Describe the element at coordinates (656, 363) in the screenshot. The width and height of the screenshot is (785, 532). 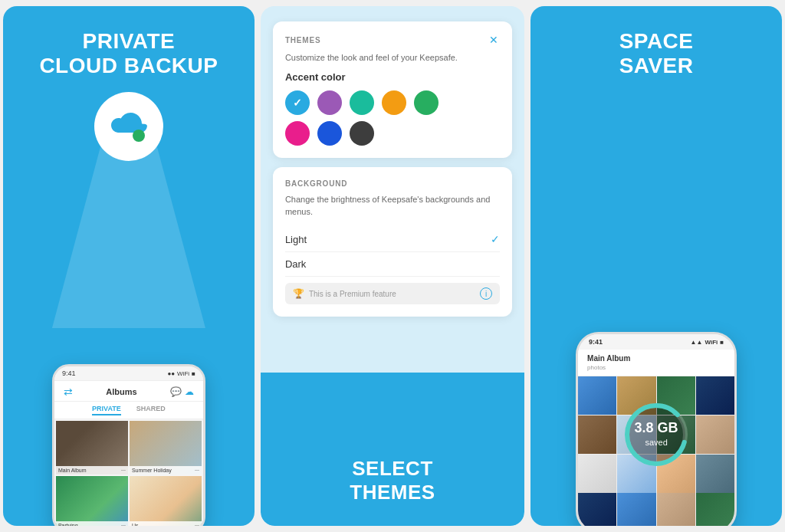
I see `phone3-header: Main Album photos` at that location.